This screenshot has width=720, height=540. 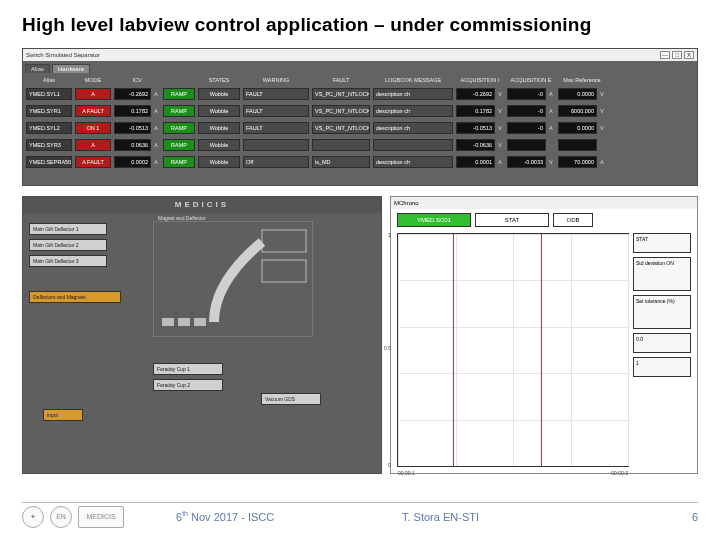 I want to click on faraday-cup-1: Faraday Cup 1, so click(x=188, y=369).